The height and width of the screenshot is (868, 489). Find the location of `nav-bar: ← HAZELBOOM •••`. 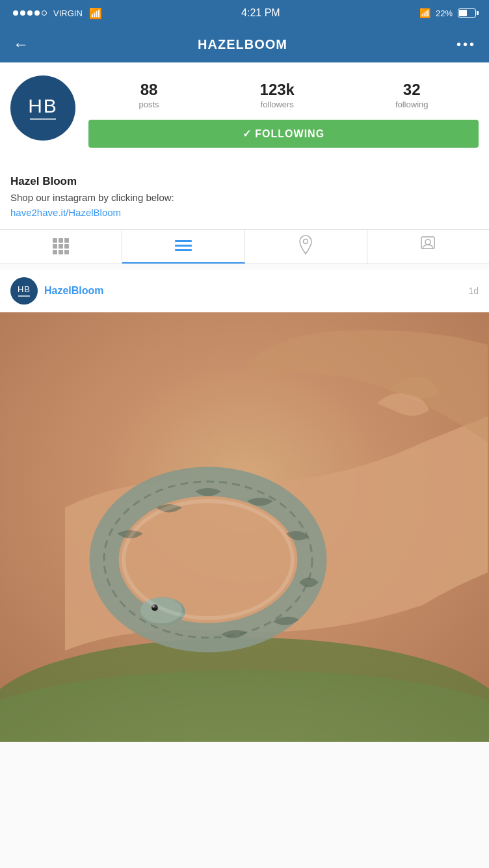

nav-bar: ← HAZELBOOM ••• is located at coordinates (244, 44).